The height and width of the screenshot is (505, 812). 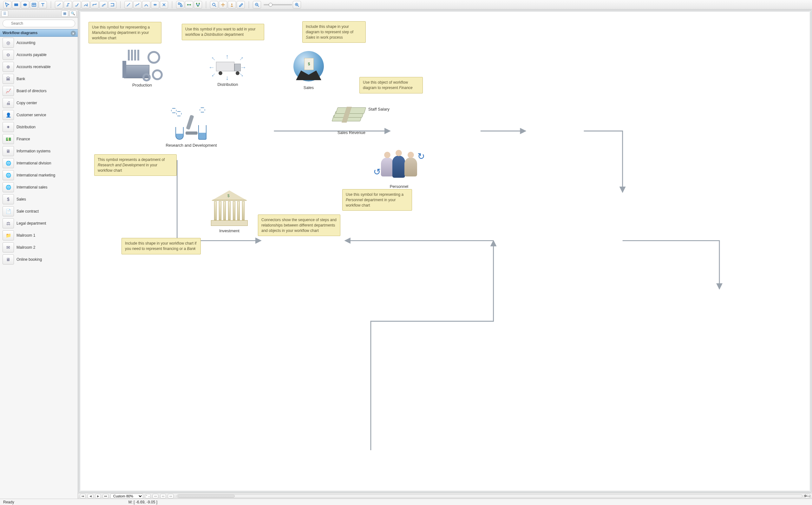 What do you see at coordinates (299, 225) in the screenshot?
I see `callout-connectors: Connectors show the sequence of steps an…` at bounding box center [299, 225].